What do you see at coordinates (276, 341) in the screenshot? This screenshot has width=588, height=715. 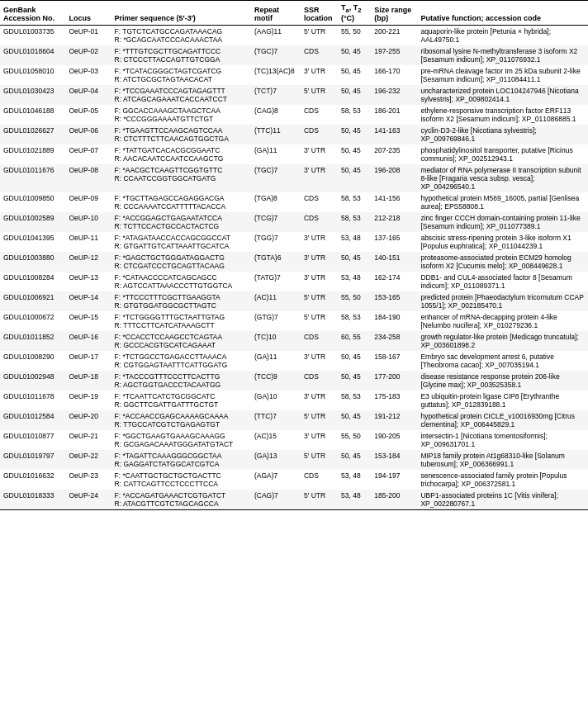 I see `cell-repeat: (TC)10` at bounding box center [276, 341].